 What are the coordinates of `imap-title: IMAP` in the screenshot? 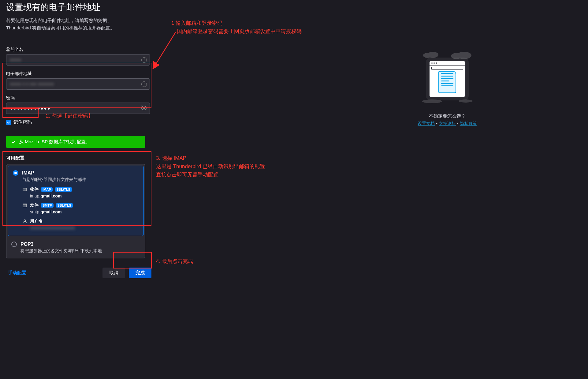 It's located at (28, 173).